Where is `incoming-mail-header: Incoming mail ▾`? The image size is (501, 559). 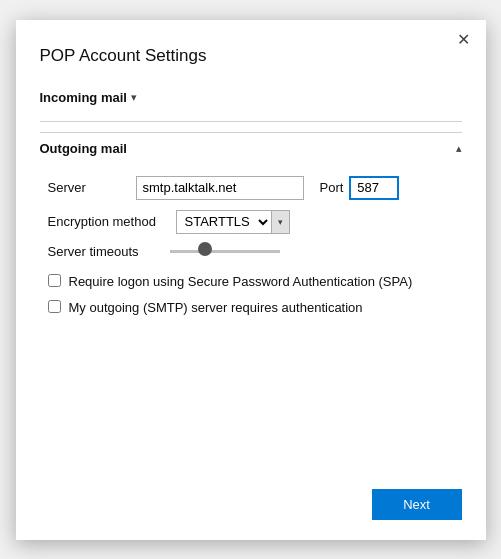 incoming-mail-header: Incoming mail ▾ is located at coordinates (251, 98).